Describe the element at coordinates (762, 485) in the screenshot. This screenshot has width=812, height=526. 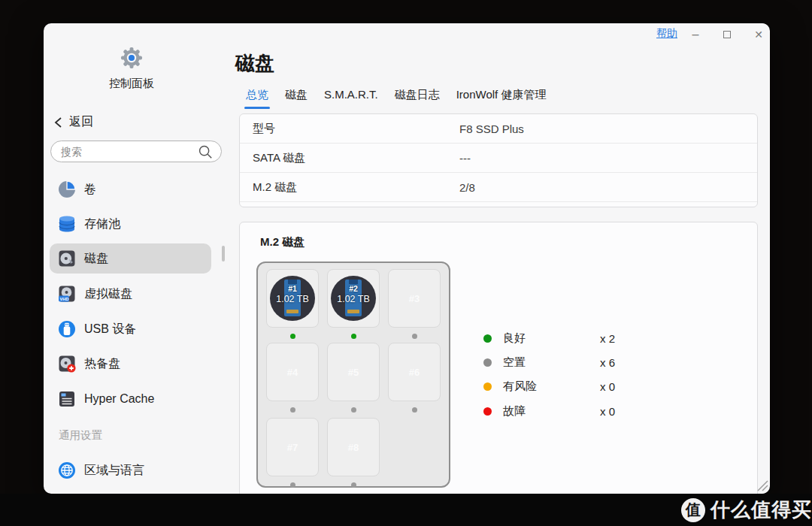
I see `resize-grip` at that location.